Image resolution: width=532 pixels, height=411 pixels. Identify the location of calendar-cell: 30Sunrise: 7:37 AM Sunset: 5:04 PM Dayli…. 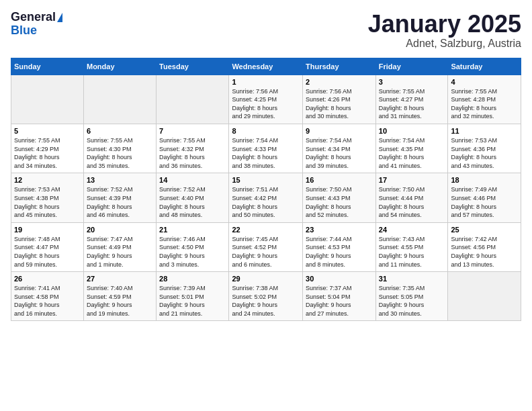
(340, 297).